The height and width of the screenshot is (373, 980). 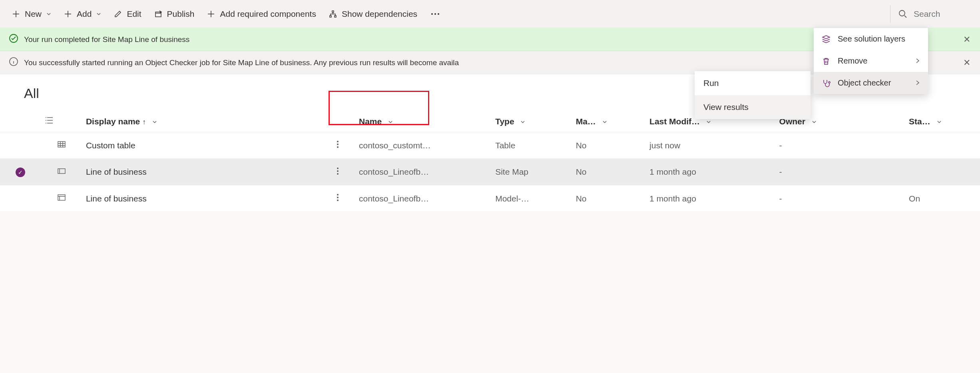 I want to click on info-text: You successfully started running an Obje…, so click(x=241, y=63).